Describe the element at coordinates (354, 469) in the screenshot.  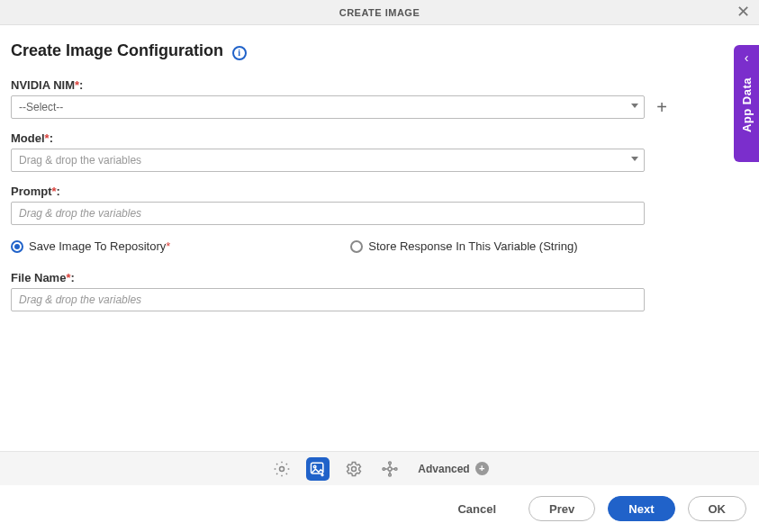
I see `gear-outline-icon` at that location.